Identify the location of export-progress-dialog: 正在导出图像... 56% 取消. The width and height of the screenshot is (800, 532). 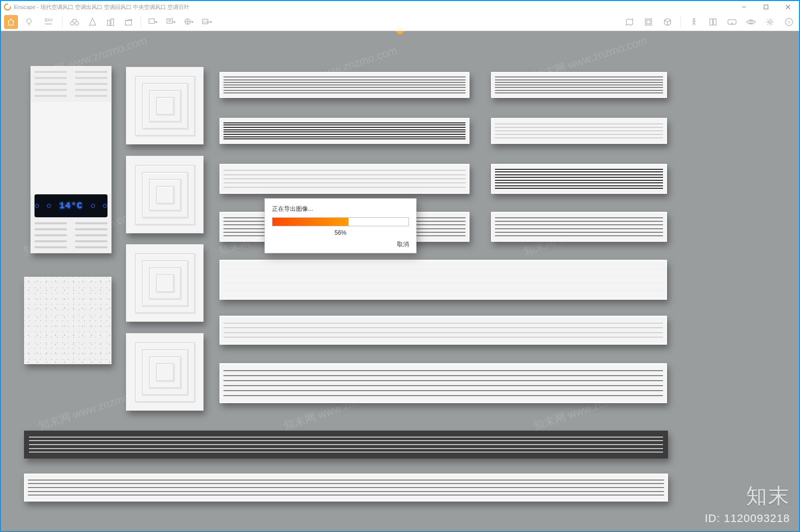
(340, 226).